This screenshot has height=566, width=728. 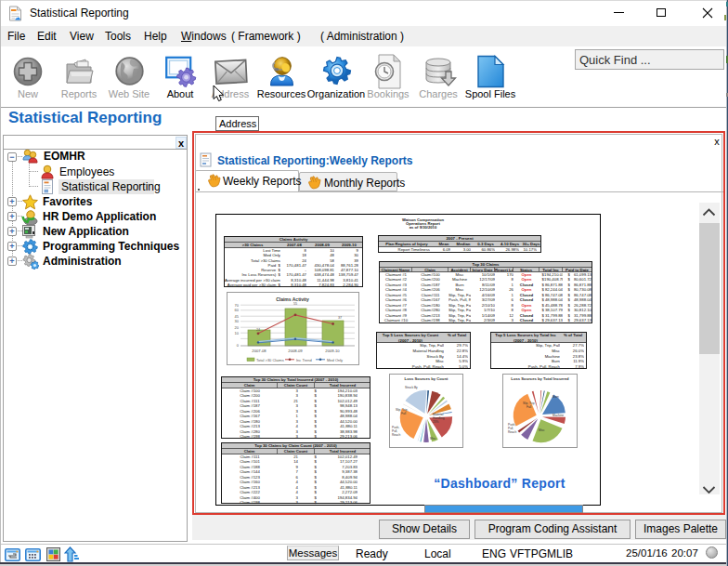 What do you see at coordinates (238, 310) in the screenshot?
I see `svg-text: 60` at bounding box center [238, 310].